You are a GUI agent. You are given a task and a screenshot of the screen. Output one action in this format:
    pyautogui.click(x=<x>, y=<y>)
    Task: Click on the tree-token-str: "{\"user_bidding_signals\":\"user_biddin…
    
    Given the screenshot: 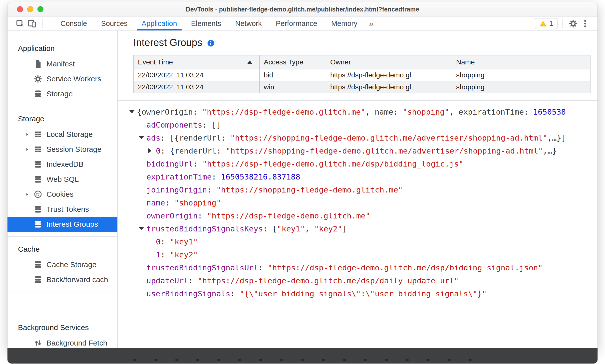 What is the action you would take?
    pyautogui.click(x=363, y=294)
    